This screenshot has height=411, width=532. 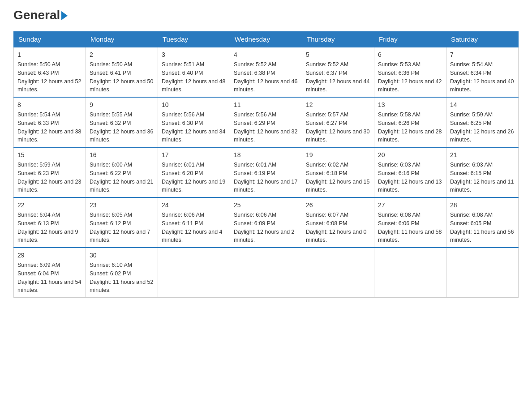 What do you see at coordinates (122, 205) in the screenshot?
I see `day-number: 23` at bounding box center [122, 205].